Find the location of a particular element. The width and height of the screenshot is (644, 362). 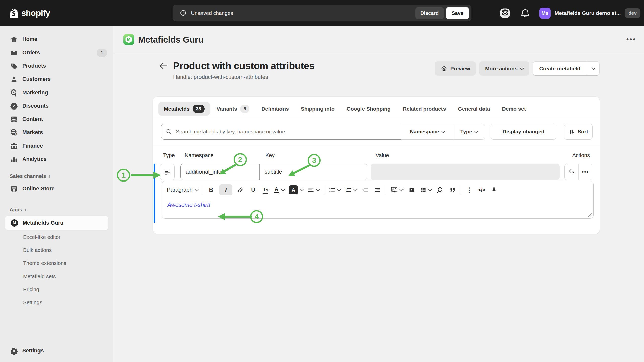

save-button: Save is located at coordinates (457, 13).